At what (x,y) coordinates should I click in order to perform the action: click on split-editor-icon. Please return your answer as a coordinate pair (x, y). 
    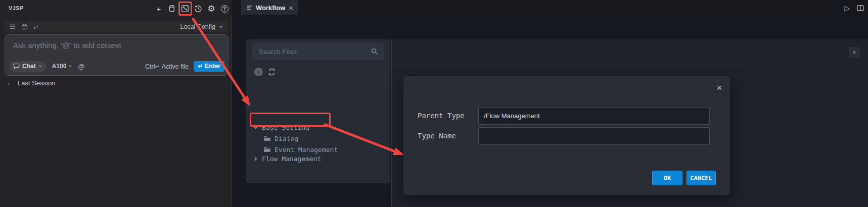
    Looking at the image, I should click on (860, 8).